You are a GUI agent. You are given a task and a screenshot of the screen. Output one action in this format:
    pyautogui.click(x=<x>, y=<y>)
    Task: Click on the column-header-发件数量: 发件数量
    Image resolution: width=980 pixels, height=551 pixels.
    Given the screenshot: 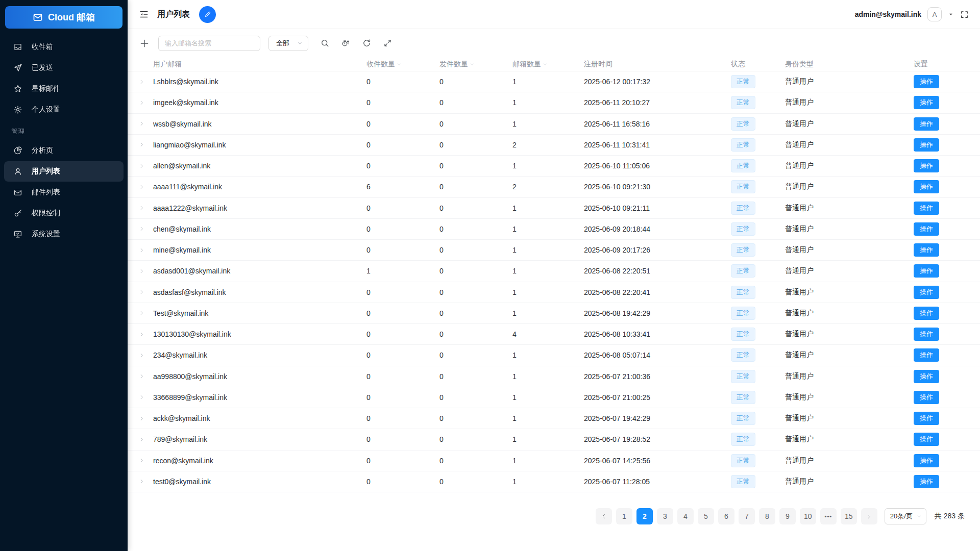 What is the action you would take?
    pyautogui.click(x=476, y=64)
    